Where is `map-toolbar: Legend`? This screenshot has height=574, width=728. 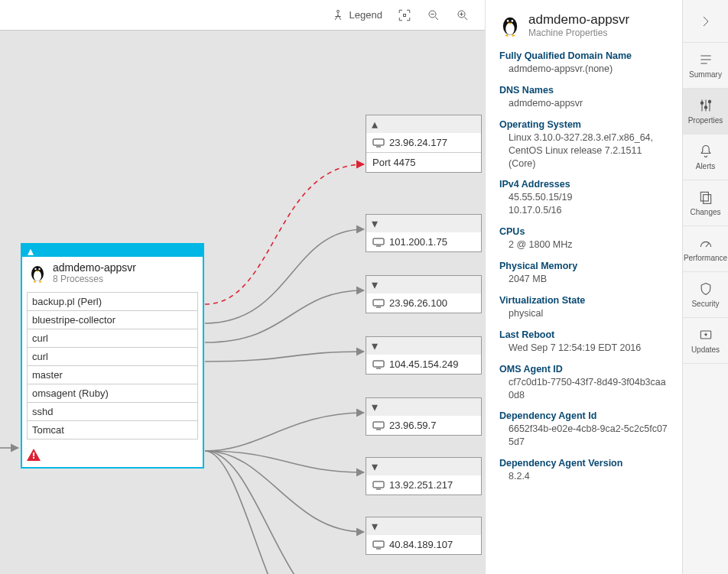
map-toolbar: Legend is located at coordinates (242, 15).